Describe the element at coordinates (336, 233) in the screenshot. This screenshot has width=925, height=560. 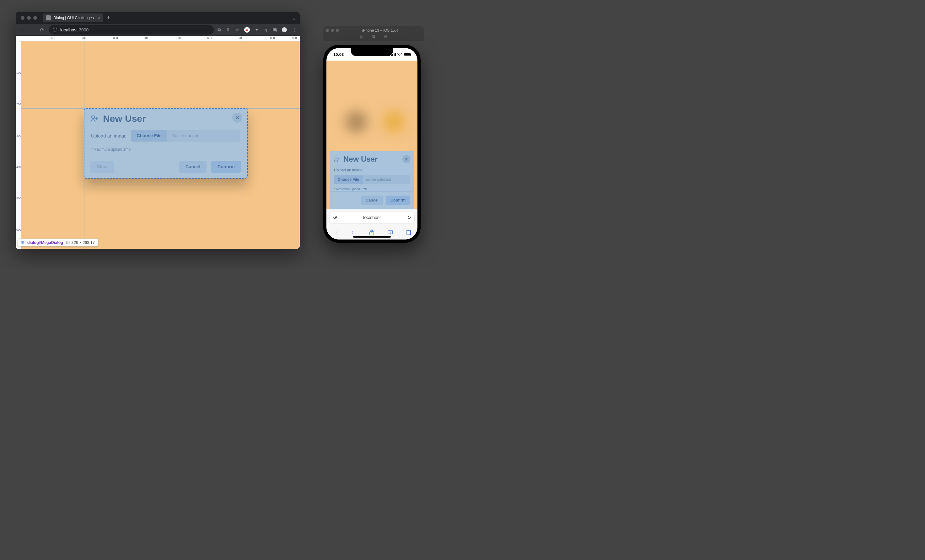
I see `safari-back-icon: 〈` at that location.